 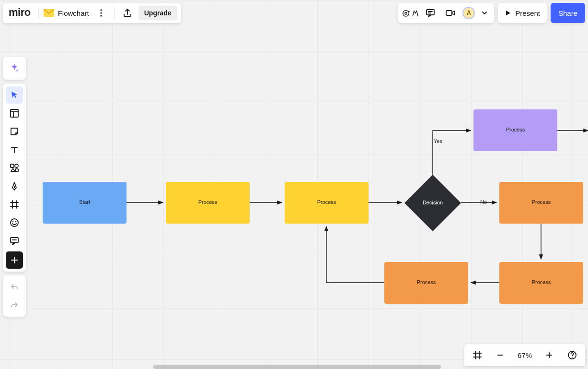 What do you see at coordinates (14, 178) in the screenshot?
I see `tools-panel` at bounding box center [14, 178].